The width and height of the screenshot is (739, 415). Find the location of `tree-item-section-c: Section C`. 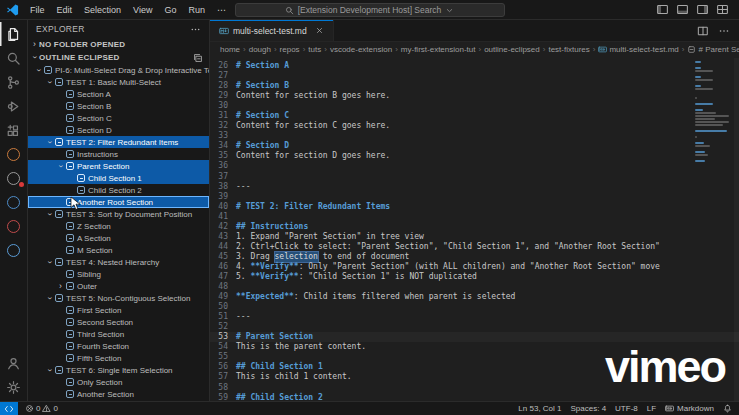

tree-item-section-c: Section C is located at coordinates (118, 118).